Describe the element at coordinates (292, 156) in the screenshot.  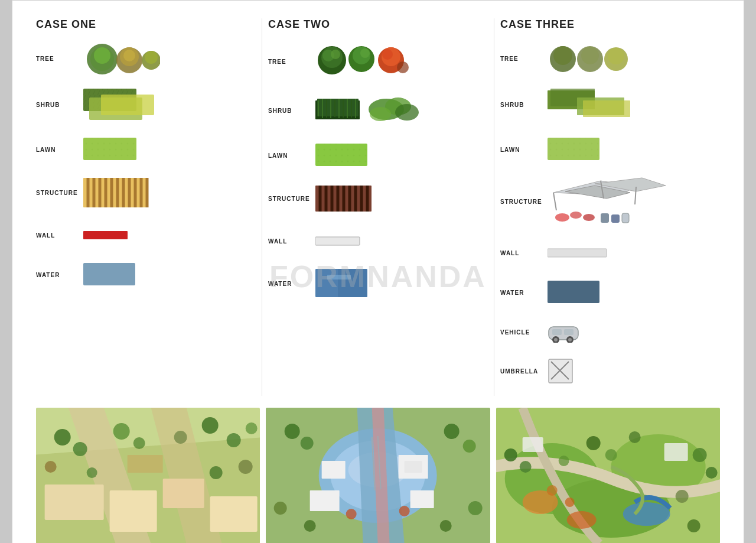
I see `lawn-label-2: LAWN` at that location.